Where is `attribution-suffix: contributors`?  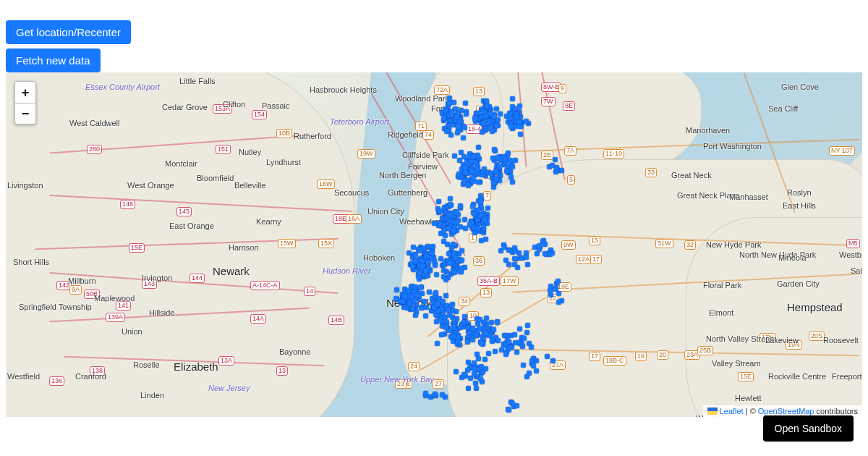 attribution-suffix: contributors is located at coordinates (836, 411).